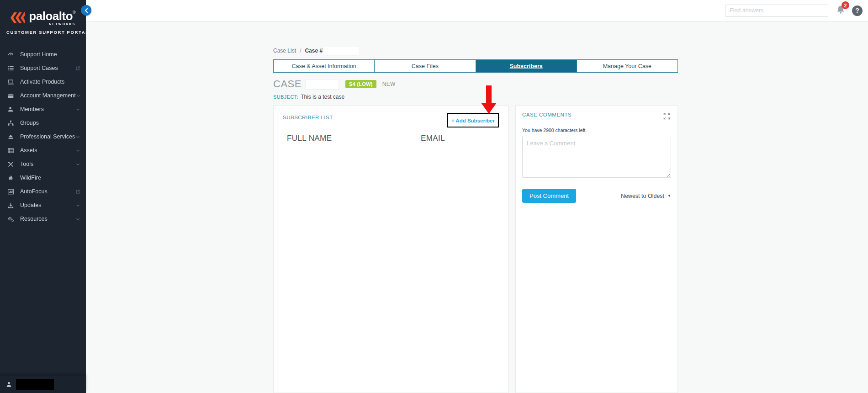  What do you see at coordinates (11, 219) in the screenshot?
I see `gears-icon` at bounding box center [11, 219].